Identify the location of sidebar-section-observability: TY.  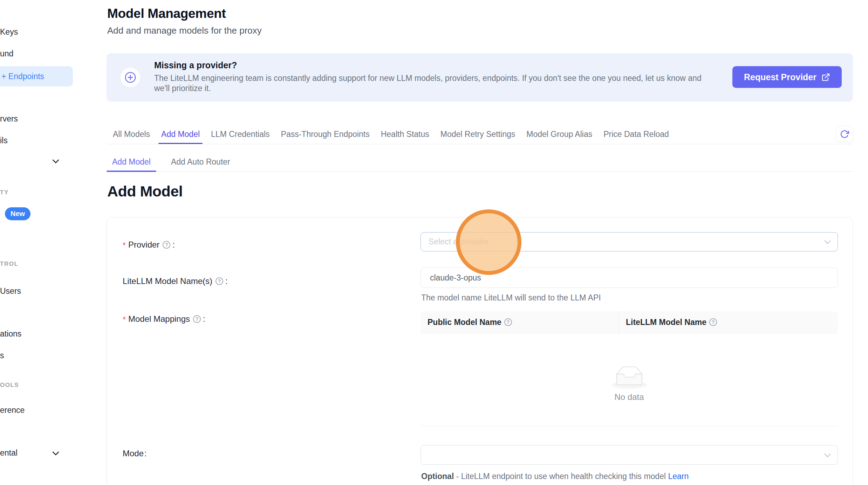
(4, 193).